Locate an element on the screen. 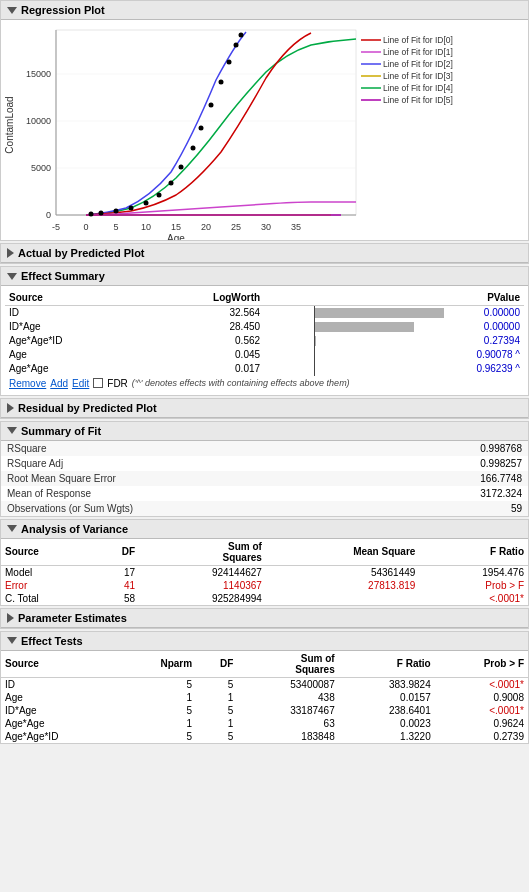 This screenshot has width=529, height=892. fit-value-rmse: 166.7748 is located at coordinates (364, 478).